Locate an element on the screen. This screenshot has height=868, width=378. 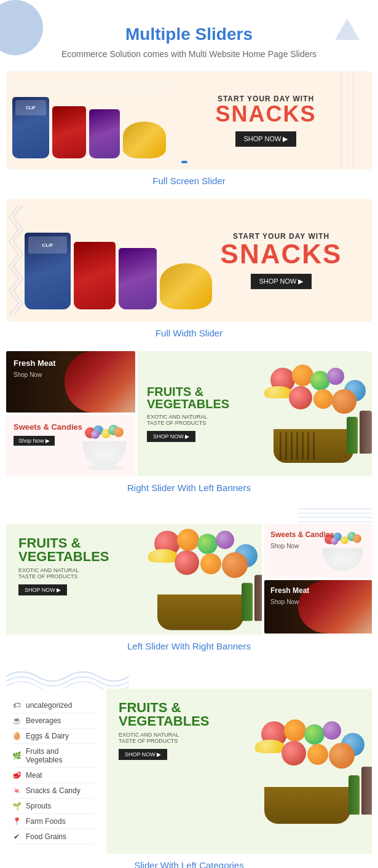
cat-item-farm-foods: 📍 Farm Foods is located at coordinates (54, 821).